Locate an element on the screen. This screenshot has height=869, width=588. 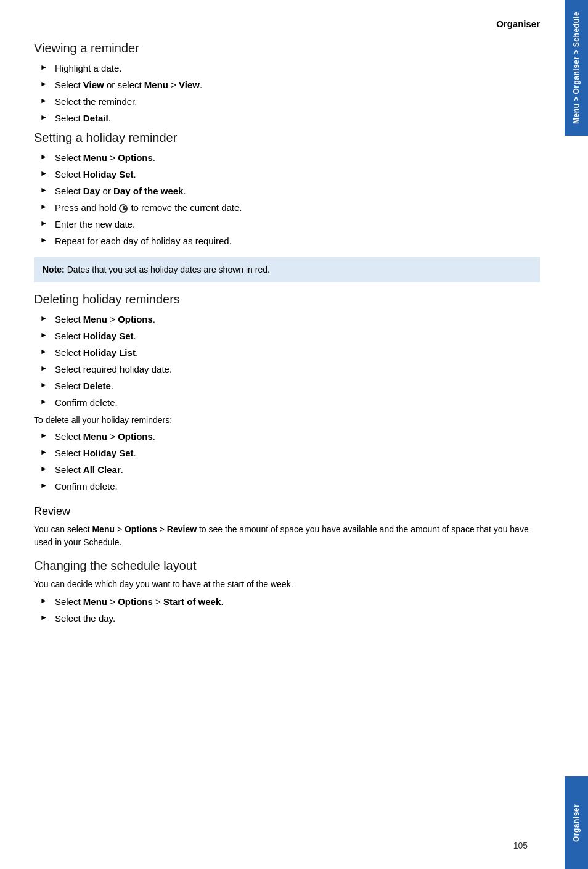
bullet-text: Select Holiday List. is located at coordinates (297, 353).